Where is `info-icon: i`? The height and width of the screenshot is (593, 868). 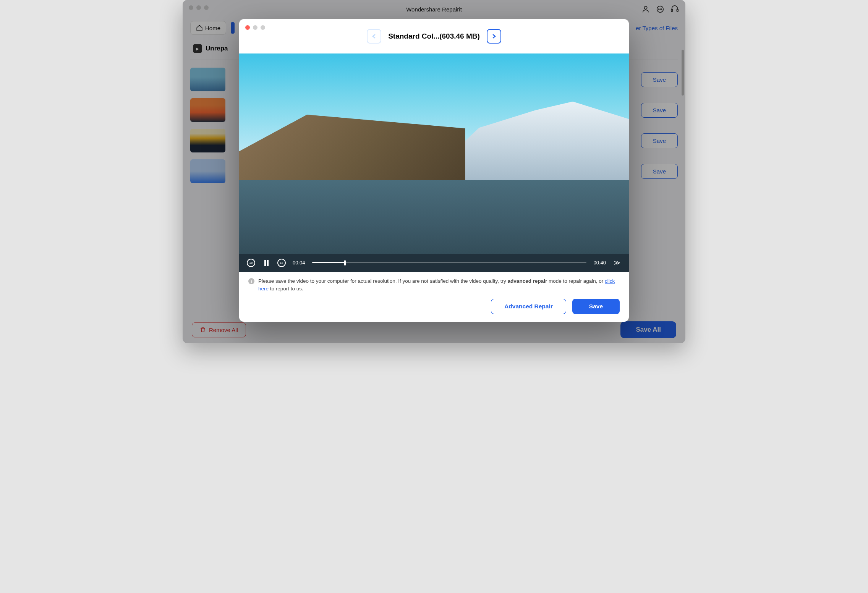 info-icon: i is located at coordinates (251, 281).